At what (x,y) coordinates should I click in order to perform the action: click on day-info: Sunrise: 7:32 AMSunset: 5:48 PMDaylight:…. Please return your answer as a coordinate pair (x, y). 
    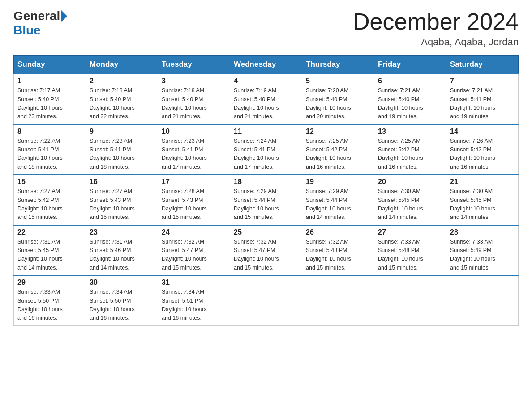
    Looking at the image, I should click on (329, 255).